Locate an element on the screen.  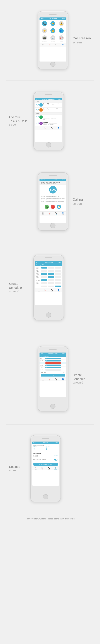
hangup-btn: 🔴 is located at coordinates (53, 207).